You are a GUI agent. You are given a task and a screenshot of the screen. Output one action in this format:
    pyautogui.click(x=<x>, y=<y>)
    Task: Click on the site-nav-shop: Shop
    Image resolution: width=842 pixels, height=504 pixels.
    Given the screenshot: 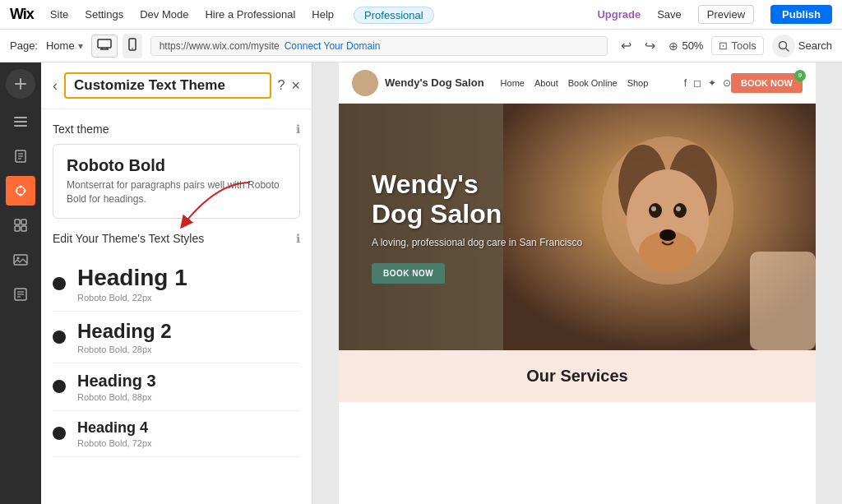 What is the action you would take?
    pyautogui.click(x=638, y=83)
    